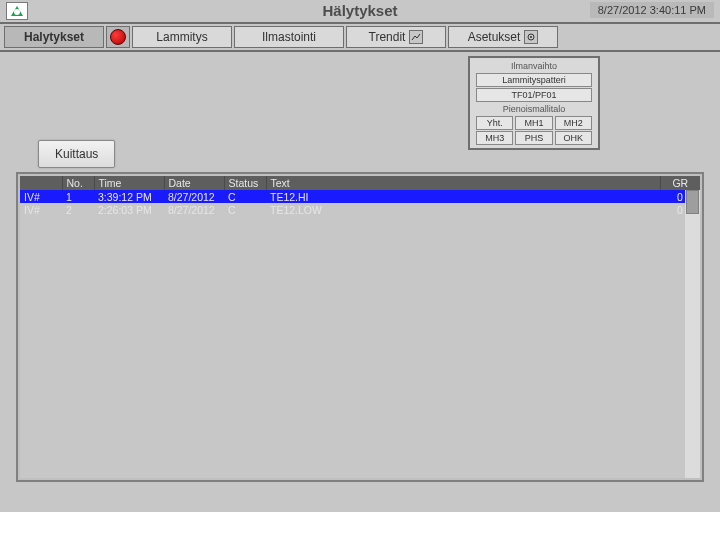  Describe the element at coordinates (652, 10) in the screenshot. I see `datetime-display: 8/27/2012 3:40:11 PM` at that location.